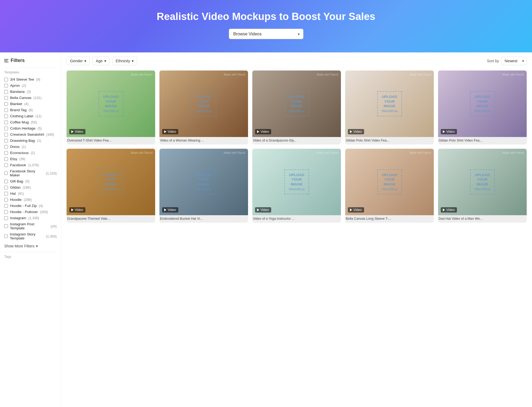 The height and width of the screenshot is (407, 532). What do you see at coordinates (30, 135) in the screenshot?
I see `sidebar-item-9: Crewneck Sweatshirt (160)` at bounding box center [30, 135].